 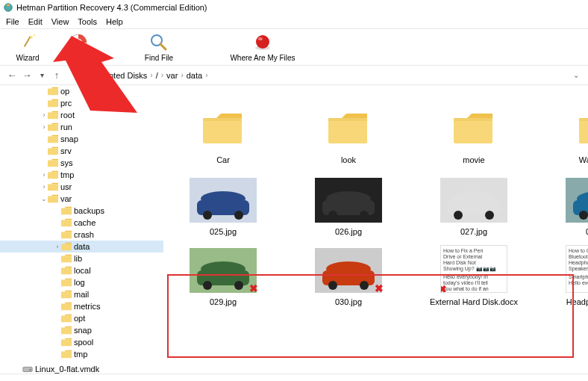 What do you see at coordinates (28, 47) in the screenshot?
I see `wizard-button: Wizard` at bounding box center [28, 47].